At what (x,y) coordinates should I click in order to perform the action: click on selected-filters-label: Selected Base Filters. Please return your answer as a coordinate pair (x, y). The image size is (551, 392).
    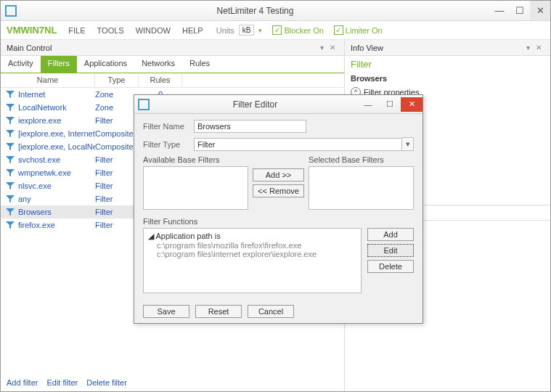
    Looking at the image, I should click on (362, 160).